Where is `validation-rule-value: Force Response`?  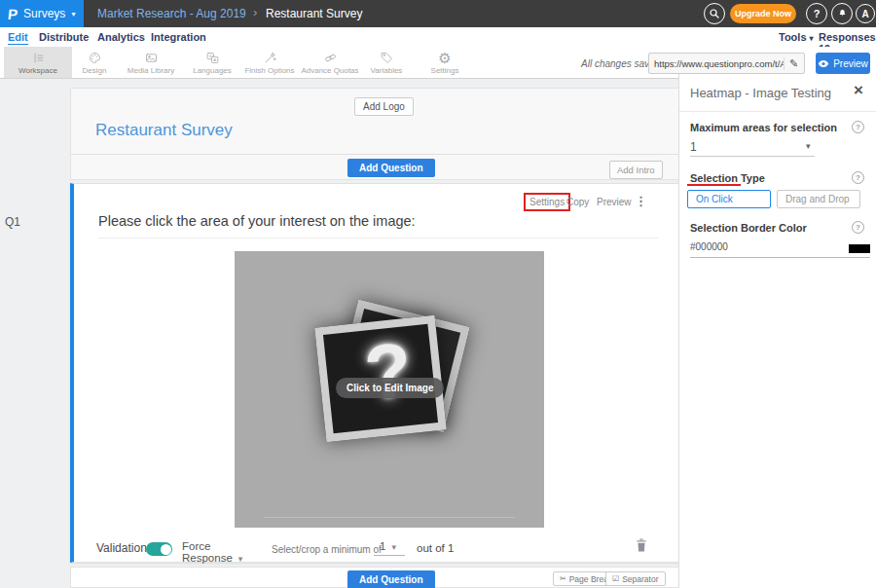 validation-rule-value: Force Response is located at coordinates (207, 552).